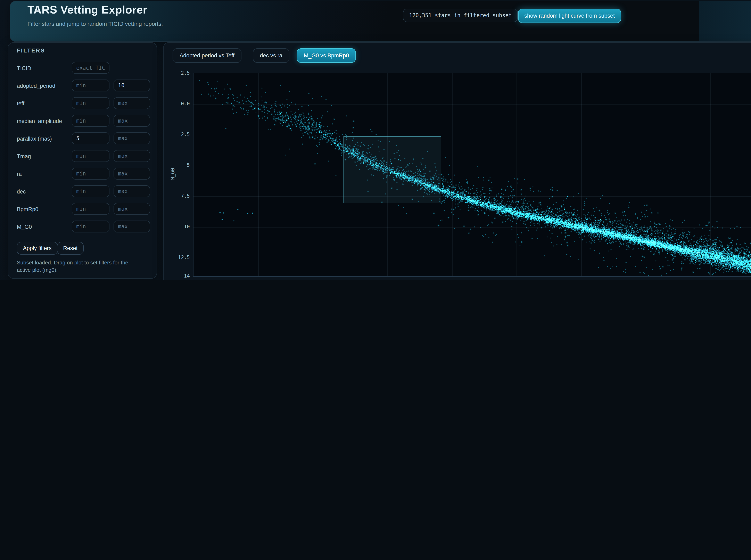 Image resolution: width=751 pixels, height=560 pixels. I want to click on header-bar: TARS Vetting Explorer Filter stars and j…, so click(380, 21).